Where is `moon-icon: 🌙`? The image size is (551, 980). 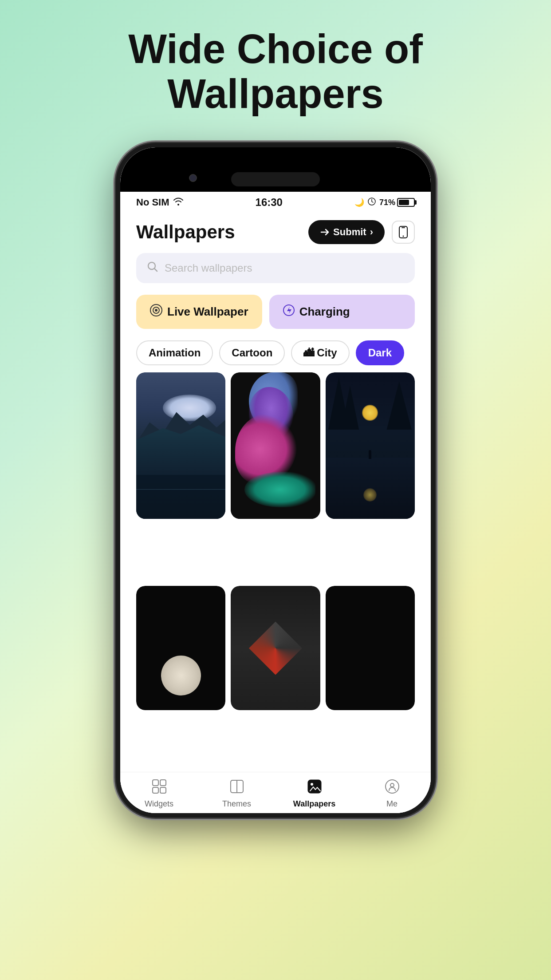
moon-icon: 🌙 is located at coordinates (359, 202).